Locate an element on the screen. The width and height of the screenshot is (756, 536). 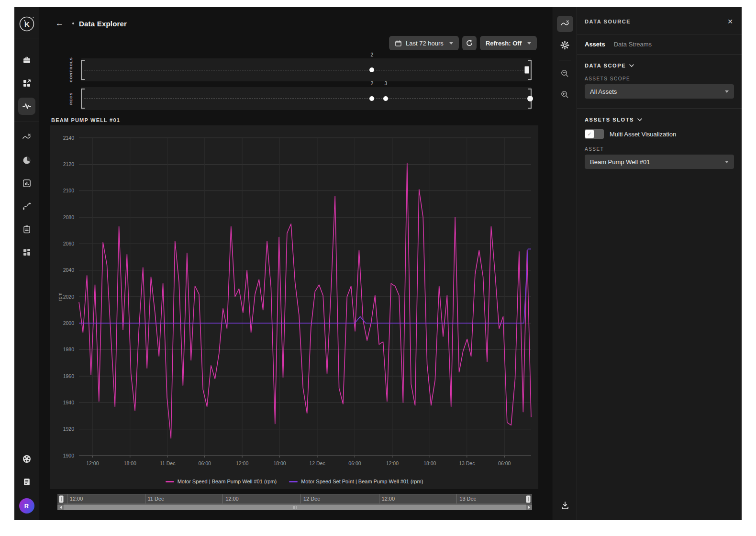
recs-track-label: RECS is located at coordinates (71, 99).